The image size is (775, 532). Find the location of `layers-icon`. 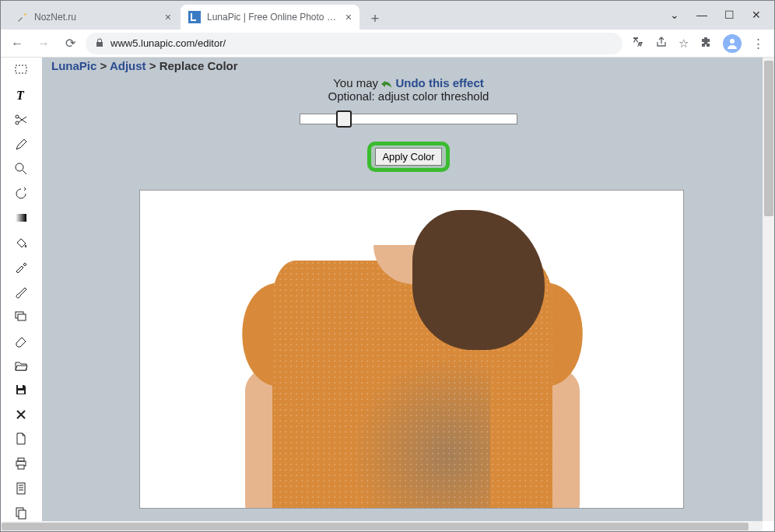

layers-icon is located at coordinates (21, 317).